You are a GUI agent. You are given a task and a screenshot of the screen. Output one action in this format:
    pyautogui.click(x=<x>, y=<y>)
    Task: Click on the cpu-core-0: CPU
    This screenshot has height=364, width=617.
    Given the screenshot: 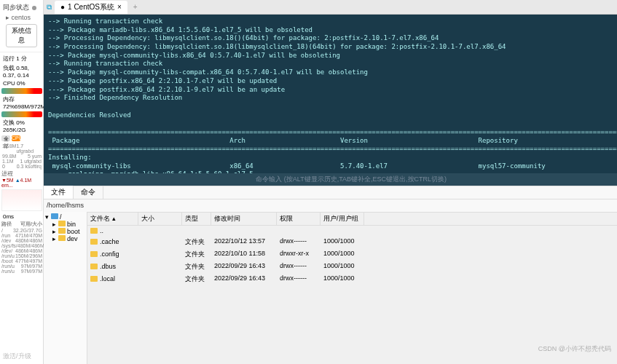 What is the action you would take?
    pyautogui.click(x=16, y=138)
    